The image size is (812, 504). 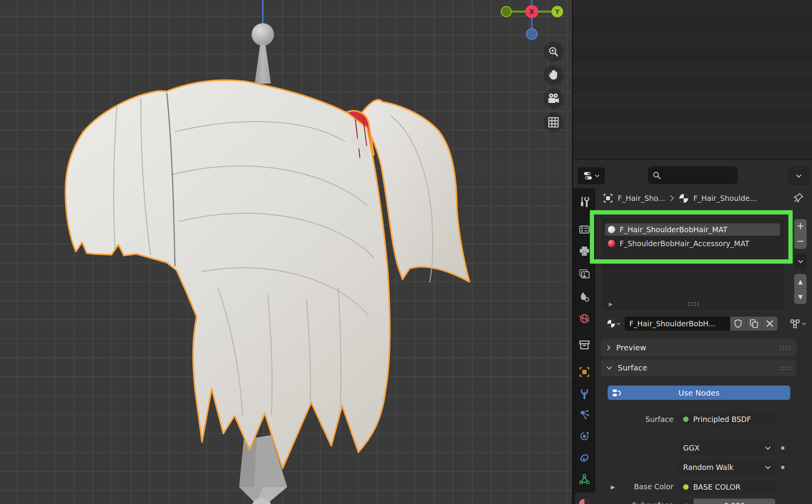 What do you see at coordinates (553, 52) in the screenshot?
I see `viewport-zoom-button` at bounding box center [553, 52].